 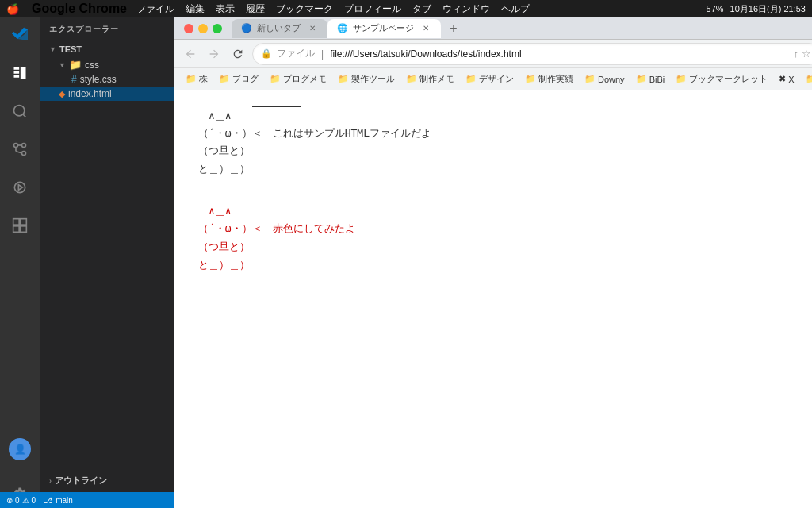 I want to click on error-count: 0, so click(x=17, y=500).